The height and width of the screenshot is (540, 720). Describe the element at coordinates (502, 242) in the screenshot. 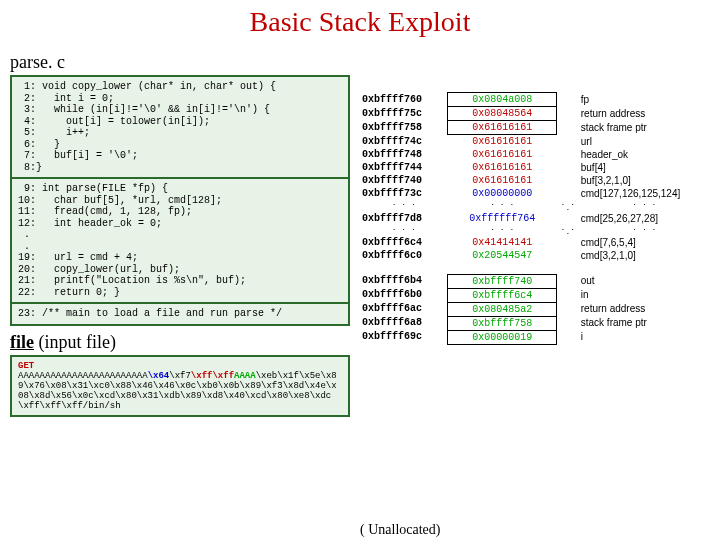

I see `stack-val: 0x41414141` at that location.